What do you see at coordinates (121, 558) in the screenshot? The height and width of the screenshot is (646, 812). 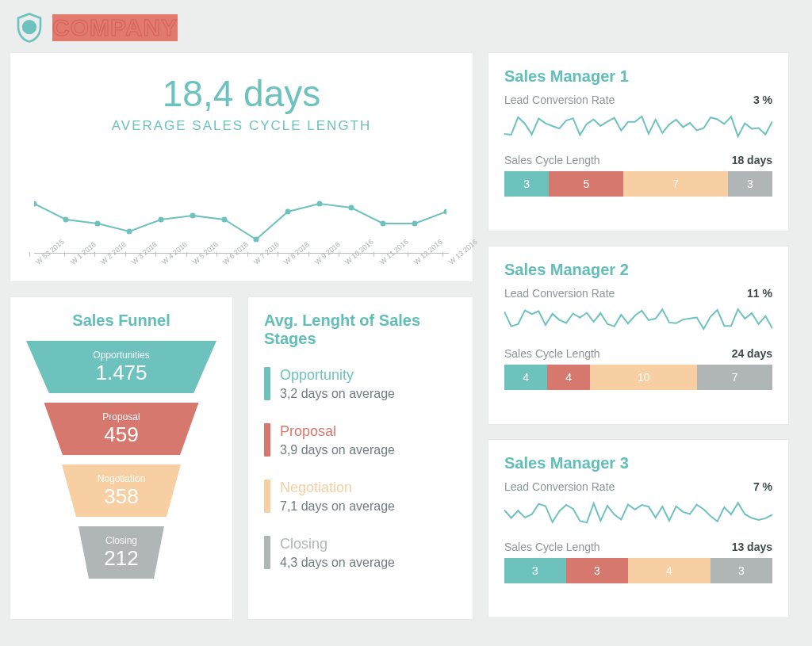 I see `funnel-value: 212` at bounding box center [121, 558].